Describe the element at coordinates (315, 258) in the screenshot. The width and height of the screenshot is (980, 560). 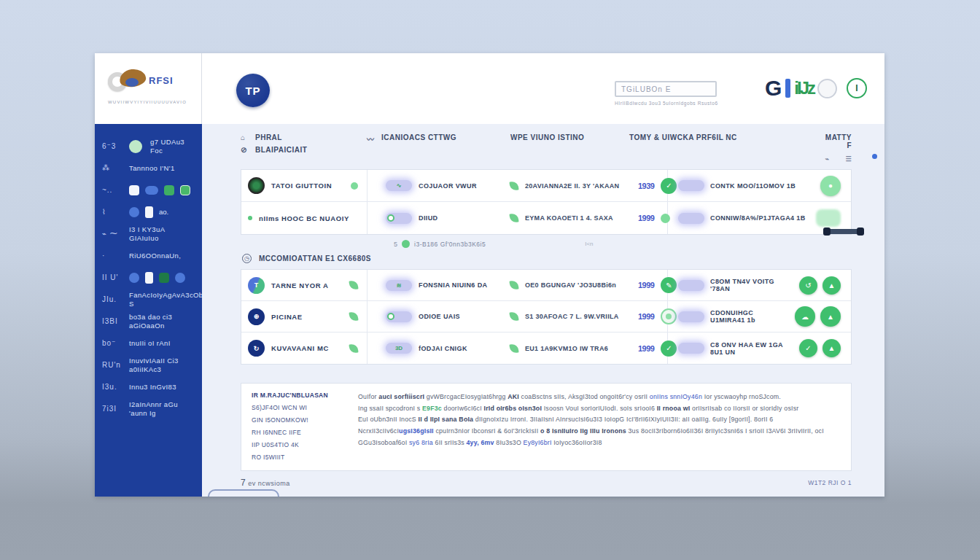
I see `section-title: MCCOMIOATTAN E1 CX6680S` at that location.